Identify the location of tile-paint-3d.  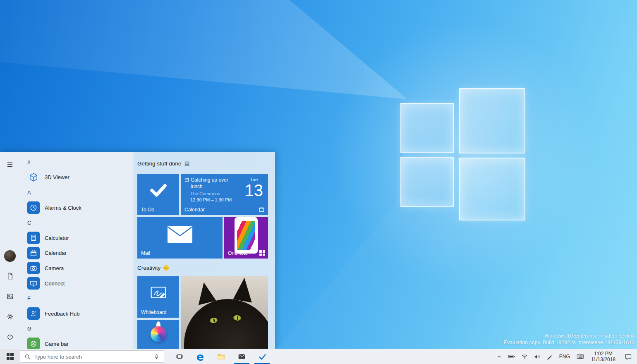
(158, 334).